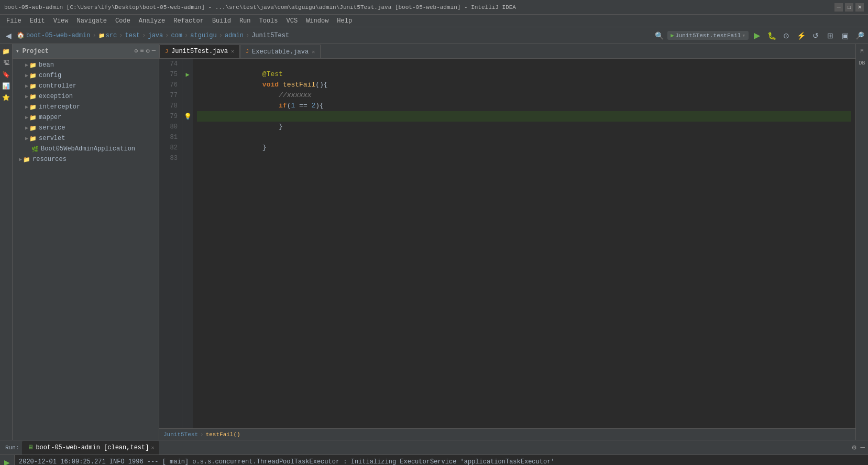 This screenshot has width=868, height=465. What do you see at coordinates (169, 148) in the screenshot?
I see `line-num-82: 82` at bounding box center [169, 148].